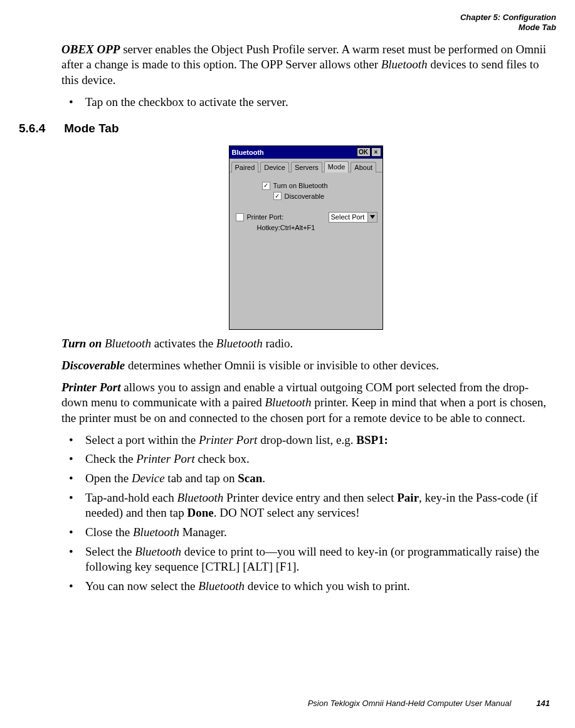  I want to click on printer-port-term: Printer Port, so click(91, 388).